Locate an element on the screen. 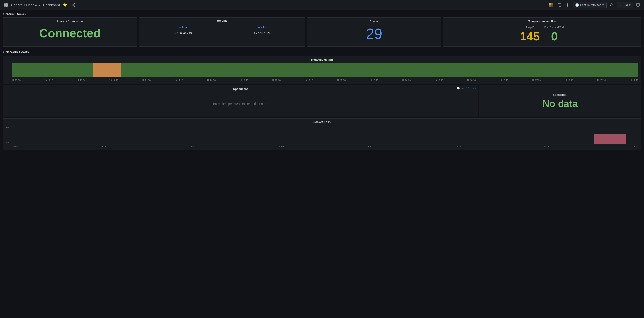  clients-value: 29 is located at coordinates (374, 34).